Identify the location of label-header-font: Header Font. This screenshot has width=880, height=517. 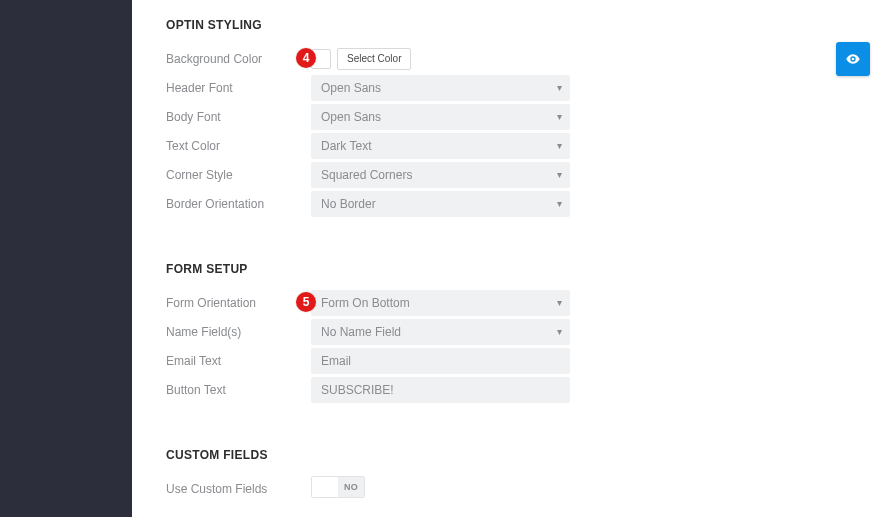
(238, 88).